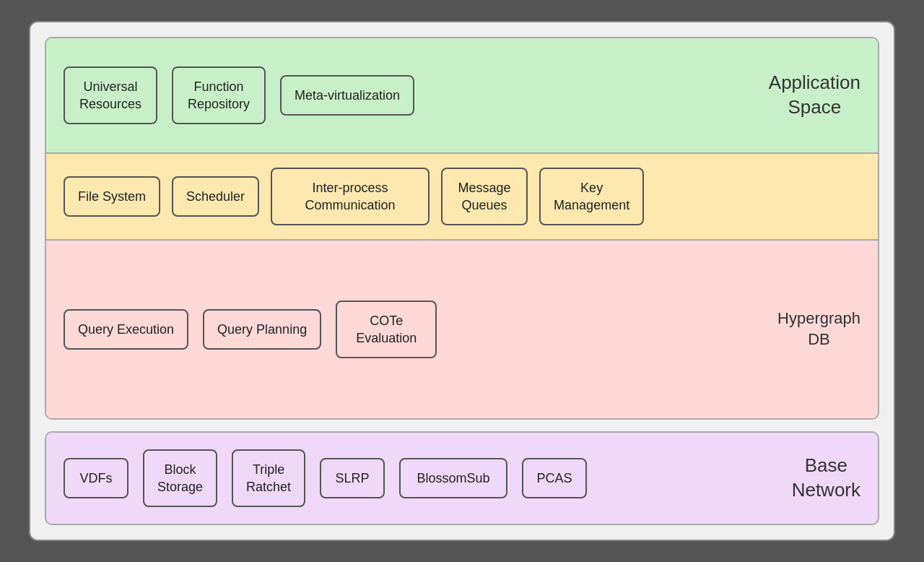 Image resolution: width=924 pixels, height=562 pixels. Describe the element at coordinates (453, 478) in the screenshot. I see `blossomsub-box: BlossomSub` at that location.